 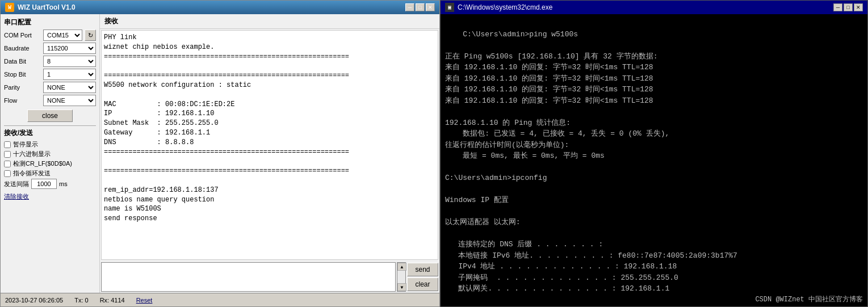 What do you see at coordinates (422, 277) in the screenshot?
I see `send-buttons: send clear` at bounding box center [422, 277].